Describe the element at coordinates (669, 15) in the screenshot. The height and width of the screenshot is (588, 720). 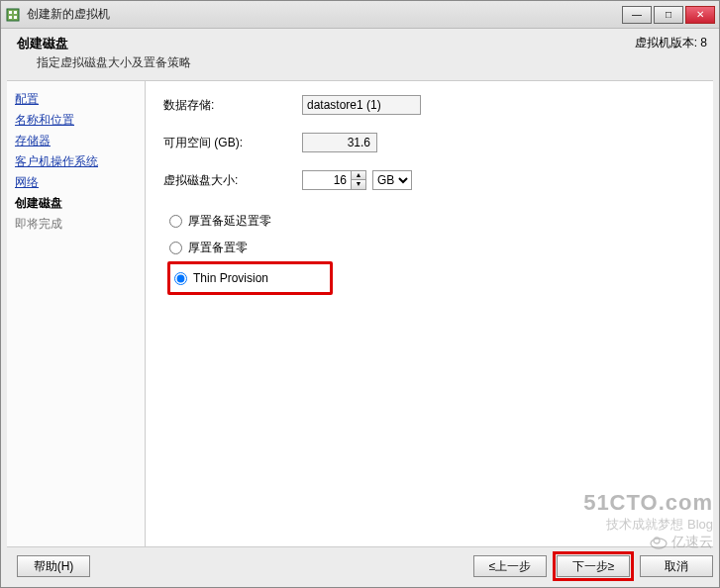
I see `window-controls: — □ ✕` at that location.